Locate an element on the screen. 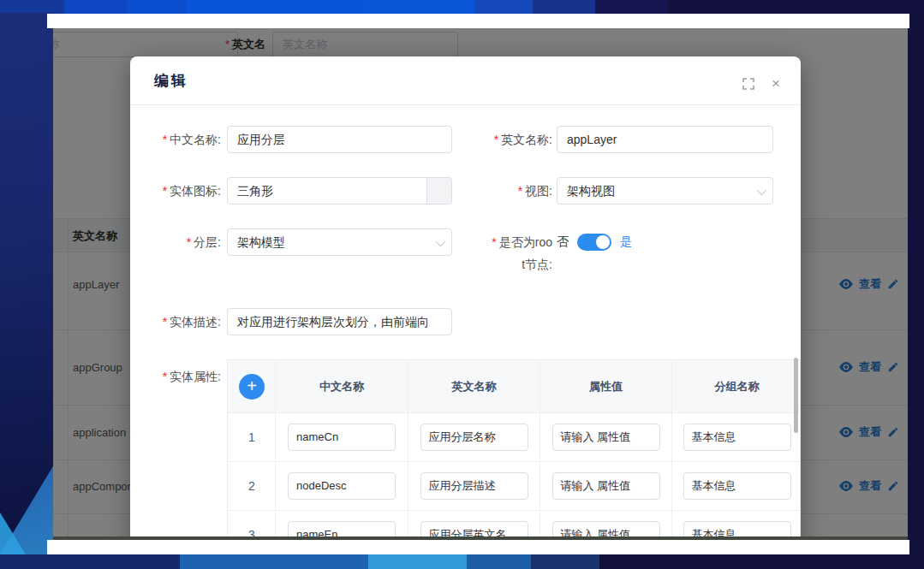 The height and width of the screenshot is (569, 924). attribute-row: 2 nodeDesc 应用分层描述 请输入 属性值 基本信息 is located at coordinates (514, 486).